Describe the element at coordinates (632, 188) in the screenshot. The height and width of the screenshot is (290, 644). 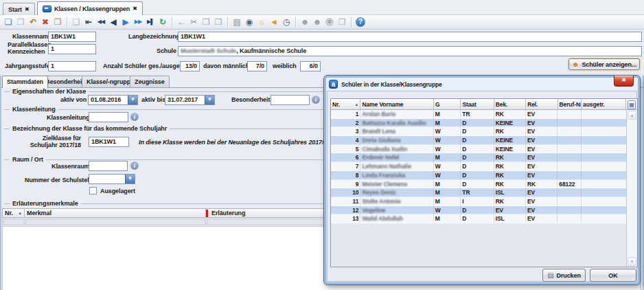
I see `table-scrollbar: ▲ ▼` at that location.